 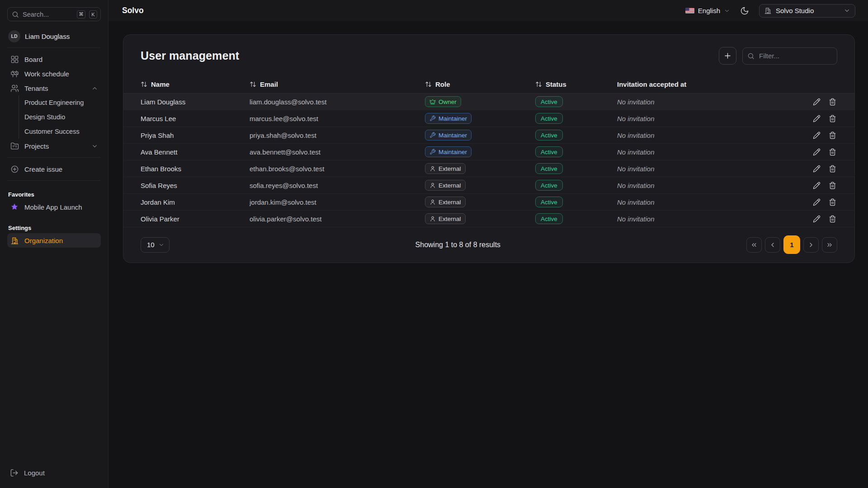 I want to click on user-email-cell: ava.bennett@solvo.test, so click(x=337, y=152).